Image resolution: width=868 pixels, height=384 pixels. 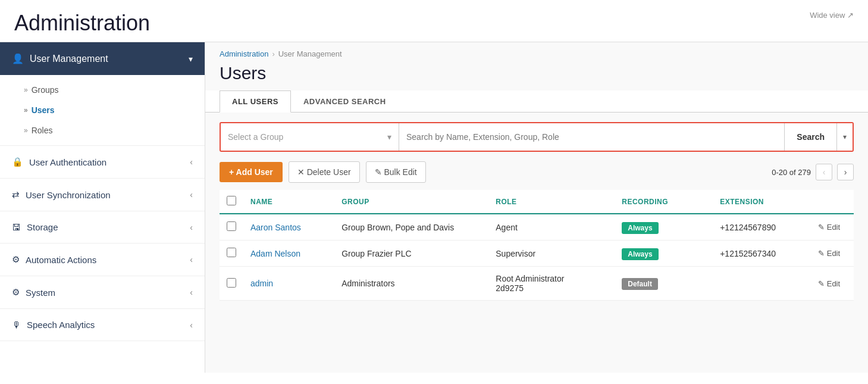 What do you see at coordinates (231, 201) in the screenshot?
I see `select-all-checkbox` at bounding box center [231, 201].